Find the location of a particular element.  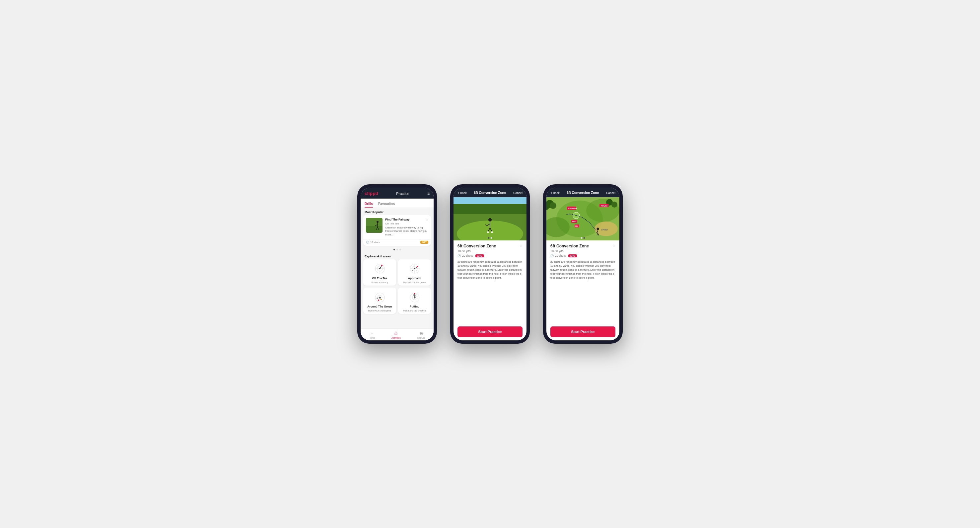

atg-icon is located at coordinates (380, 297).